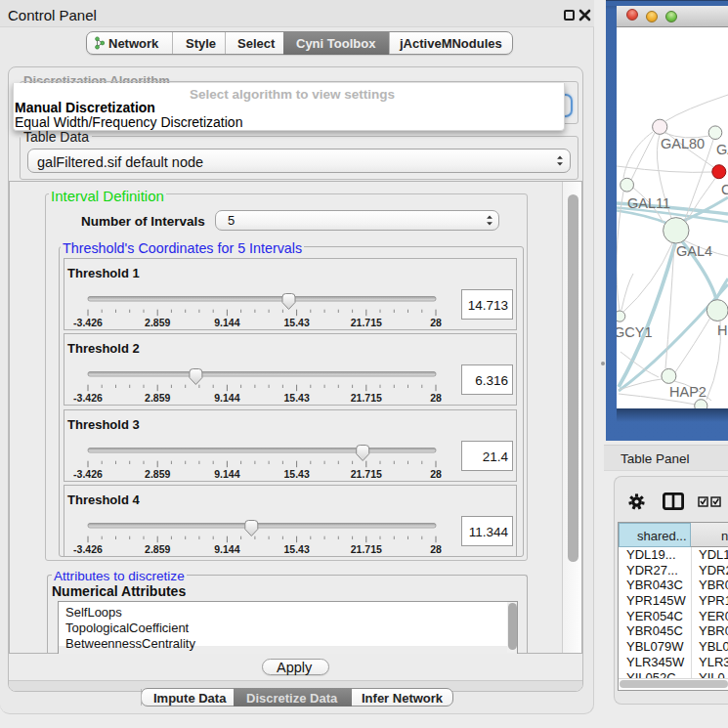  What do you see at coordinates (682, 144) in the screenshot?
I see `svg-text: GAL80` at bounding box center [682, 144].